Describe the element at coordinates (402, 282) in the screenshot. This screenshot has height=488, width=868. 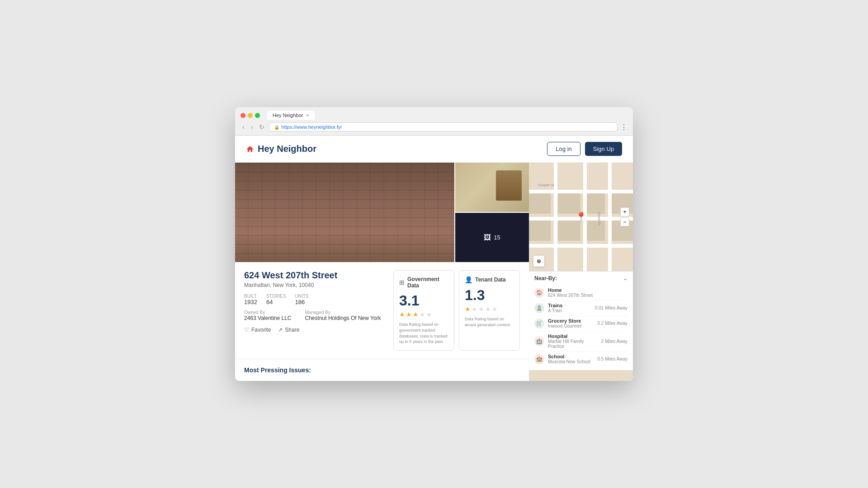
I see `gov-data-icon: ⊞` at that location.